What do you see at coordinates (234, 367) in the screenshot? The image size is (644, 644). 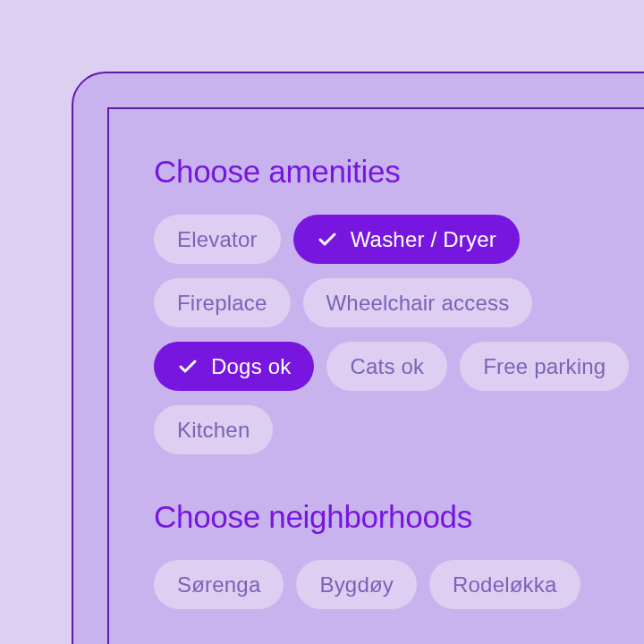 I see `chip-dogs-ok: Dogs ok` at bounding box center [234, 367].